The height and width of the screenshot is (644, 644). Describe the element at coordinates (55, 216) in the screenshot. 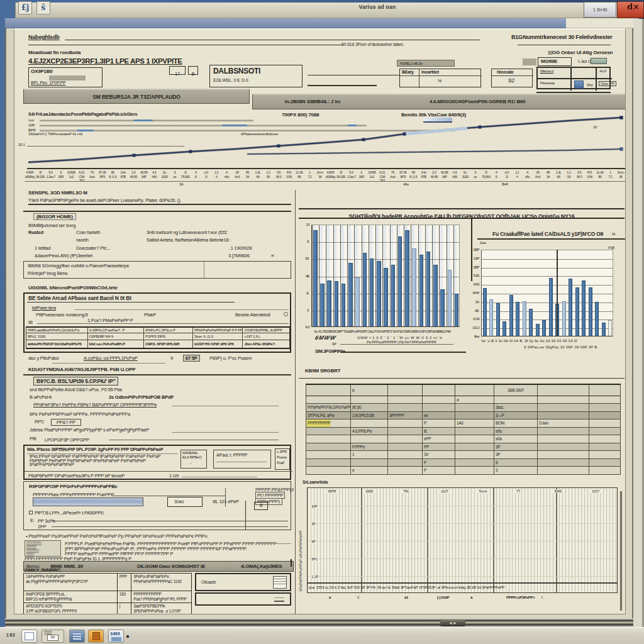

I see `left-tag: (BG2OR HOME)` at that location.